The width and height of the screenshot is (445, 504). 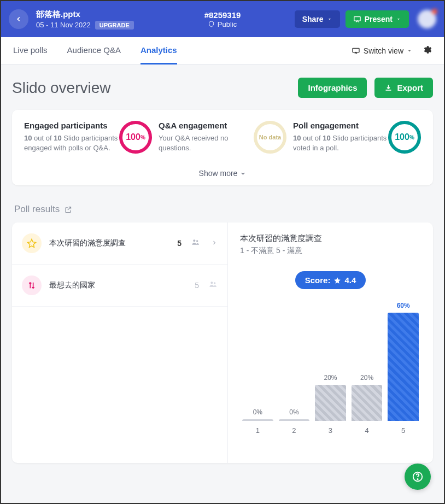 What do you see at coordinates (120, 244) in the screenshot?
I see `poll-item-rating: 本次研習的滿意度調查 5` at bounding box center [120, 244].